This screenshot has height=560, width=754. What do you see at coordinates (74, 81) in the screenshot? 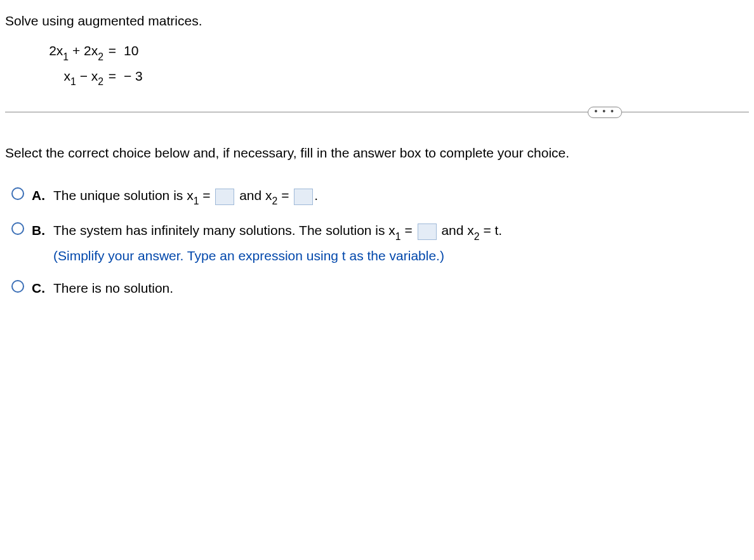
I see `eq2-sub1: 1` at bounding box center [74, 81].